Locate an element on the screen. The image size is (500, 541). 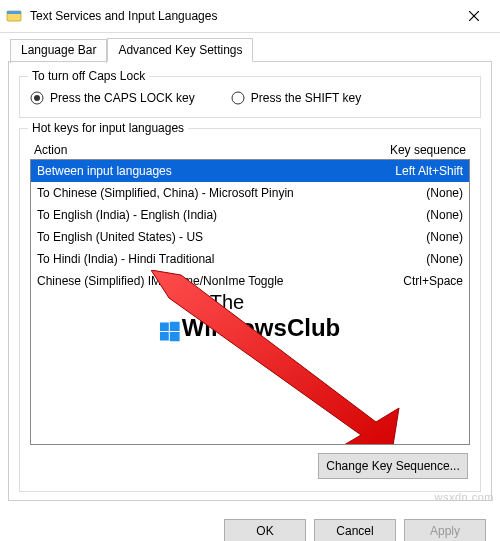
watermark-line2: WindowsClub is located at coordinates (250, 328).